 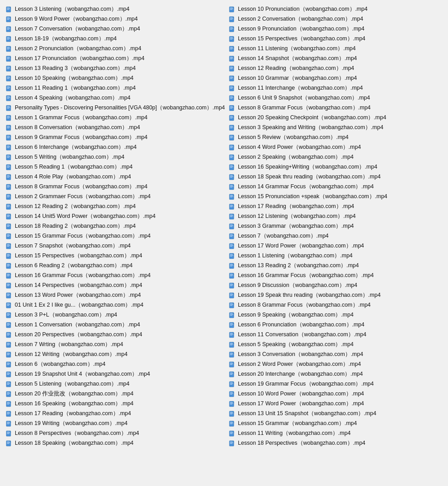 What do you see at coordinates (115, 265) in the screenshot?
I see `list-item: Lesson 6 Reading 2（wobangzhao.com）.mp4` at bounding box center [115, 265].